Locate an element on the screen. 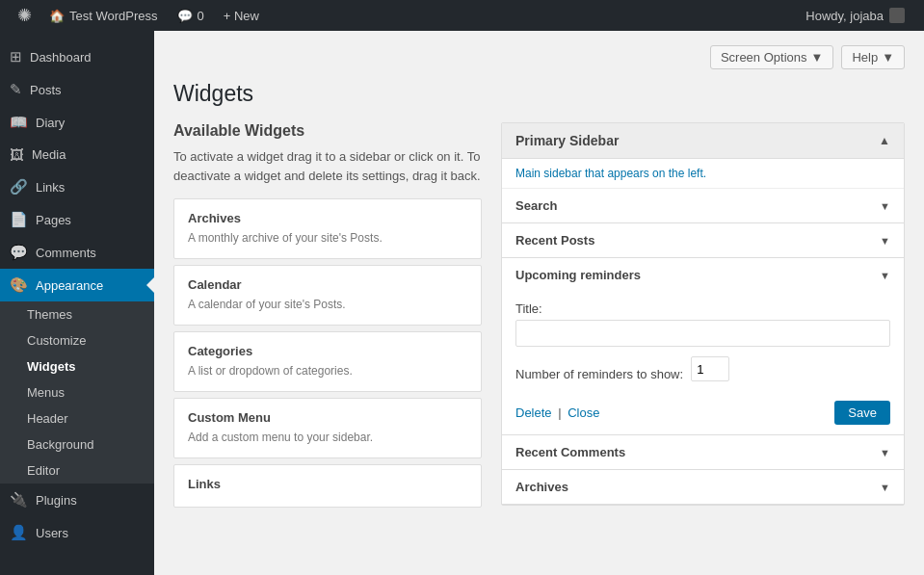 This screenshot has height=575, width=924. sidebar-item-pages: 📄 Pages is located at coordinates (77, 220).